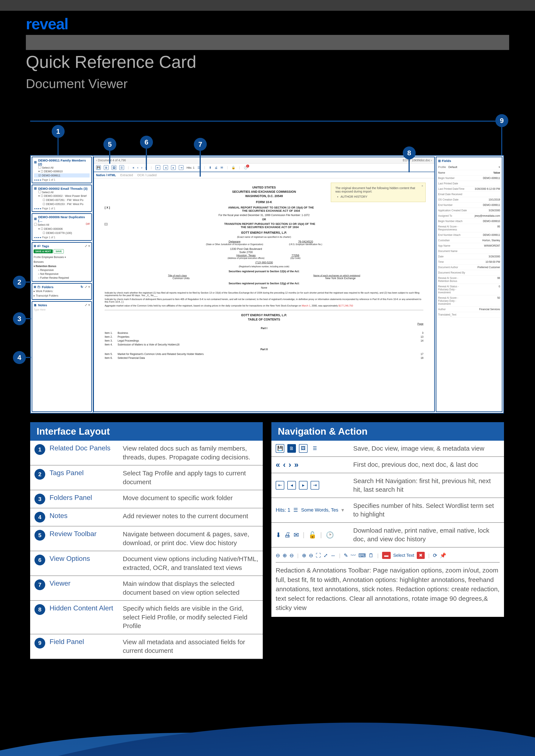  What do you see at coordinates (62, 274) in the screenshot?
I see `tag-option: ○ Not Responsive` at bounding box center [62, 274].